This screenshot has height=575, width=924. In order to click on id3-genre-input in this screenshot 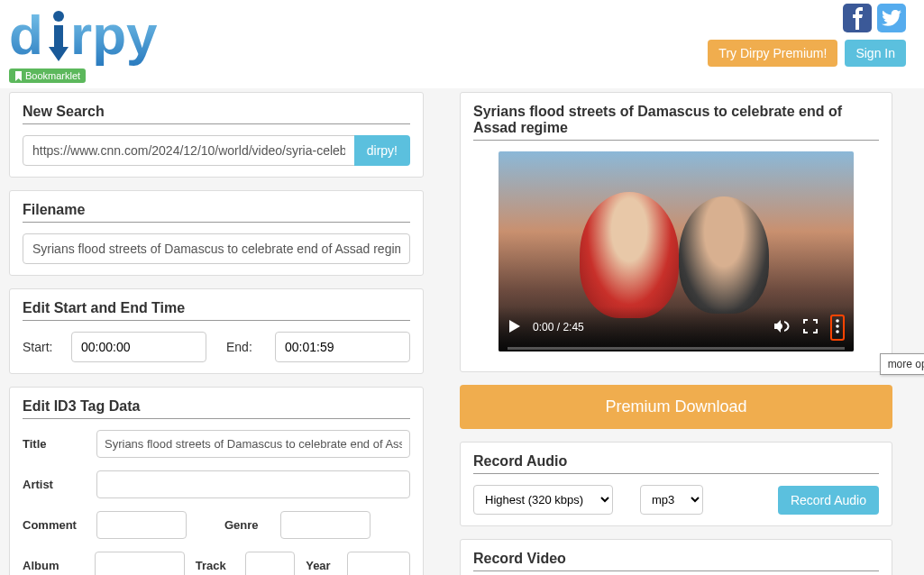, I will do `click(325, 525)`.